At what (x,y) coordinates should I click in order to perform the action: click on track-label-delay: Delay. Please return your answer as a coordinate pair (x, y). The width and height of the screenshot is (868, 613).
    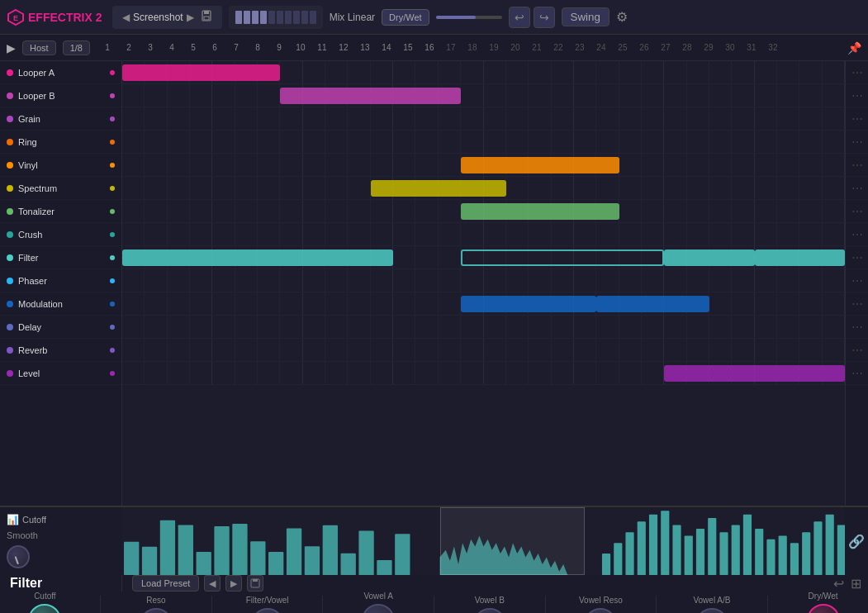
    Looking at the image, I should click on (61, 327).